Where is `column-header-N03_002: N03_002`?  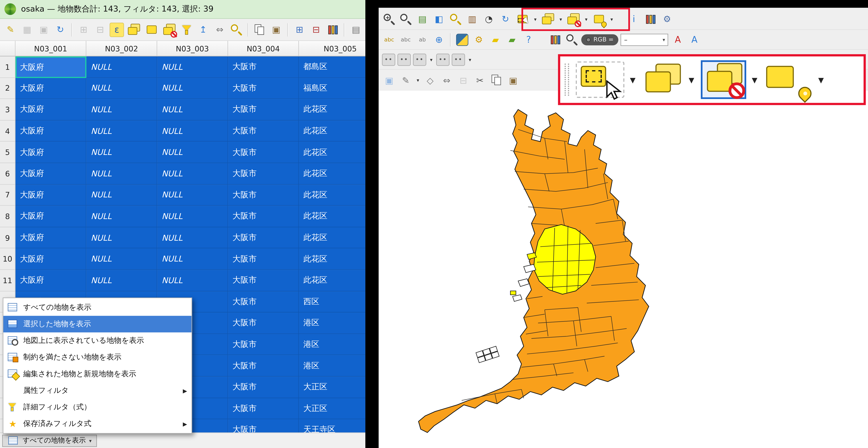
column-header-N03_002: N03_002 is located at coordinates (122, 48).